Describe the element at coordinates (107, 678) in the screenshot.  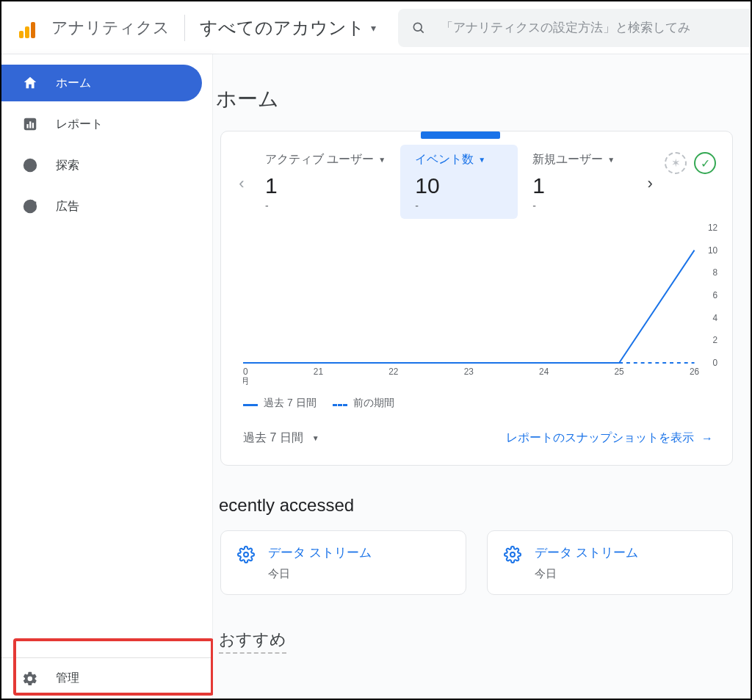
I see `sidebar-item-admin: 管理` at that location.